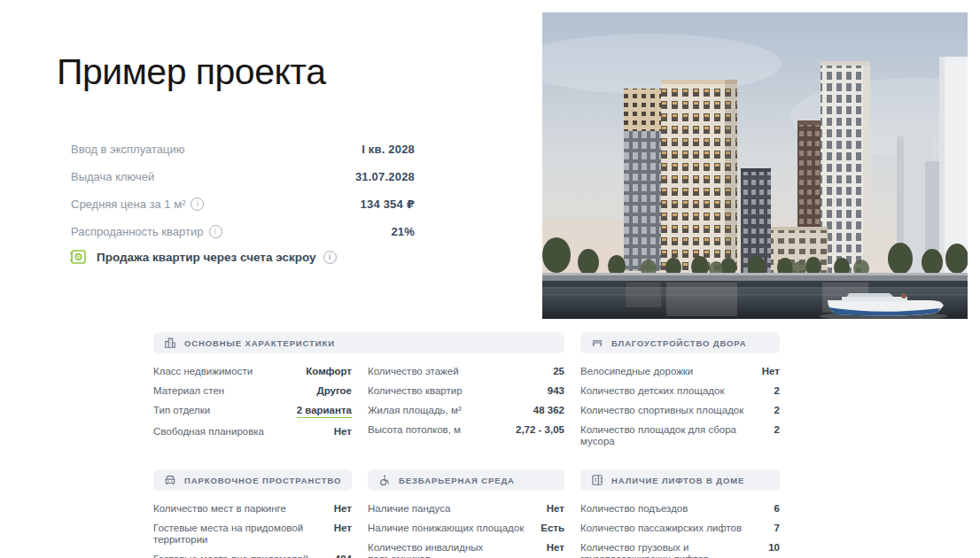 This screenshot has height=558, width=980. Describe the element at coordinates (681, 508) in the screenshot. I see `table-row: Количество подъездов 6` at that location.